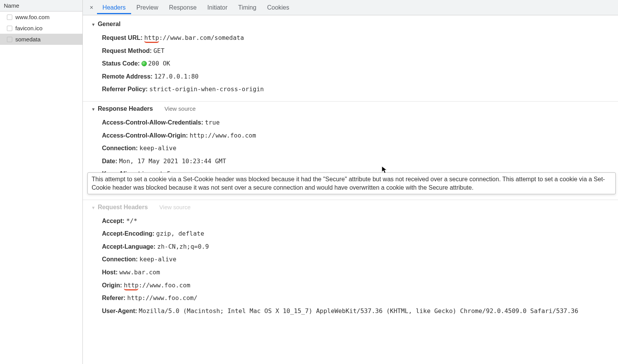  What do you see at coordinates (357, 136) in the screenshot?
I see `header-row: Access-Control-Allow-Origin: http://www.…` at bounding box center [357, 136].